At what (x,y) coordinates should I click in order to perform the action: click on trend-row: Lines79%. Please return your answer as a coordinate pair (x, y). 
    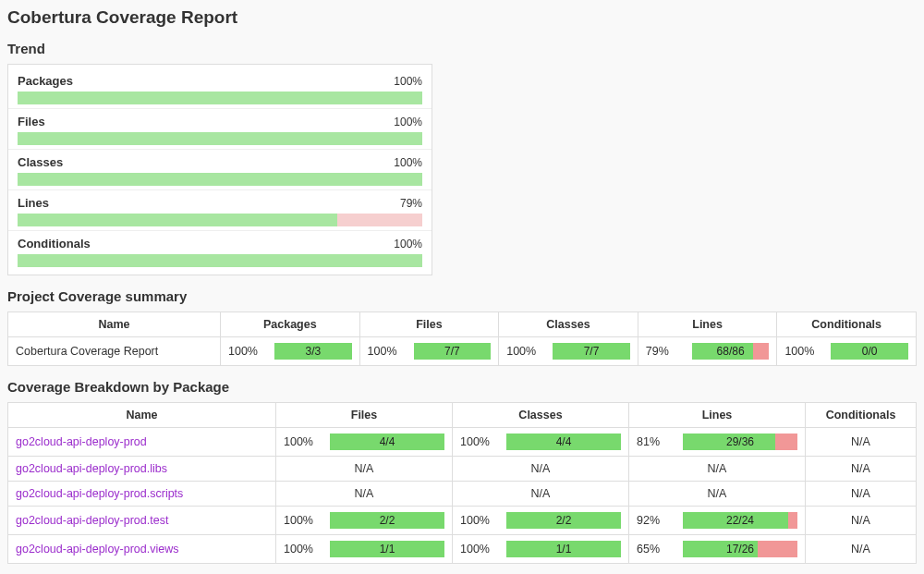
    Looking at the image, I should click on (220, 211).